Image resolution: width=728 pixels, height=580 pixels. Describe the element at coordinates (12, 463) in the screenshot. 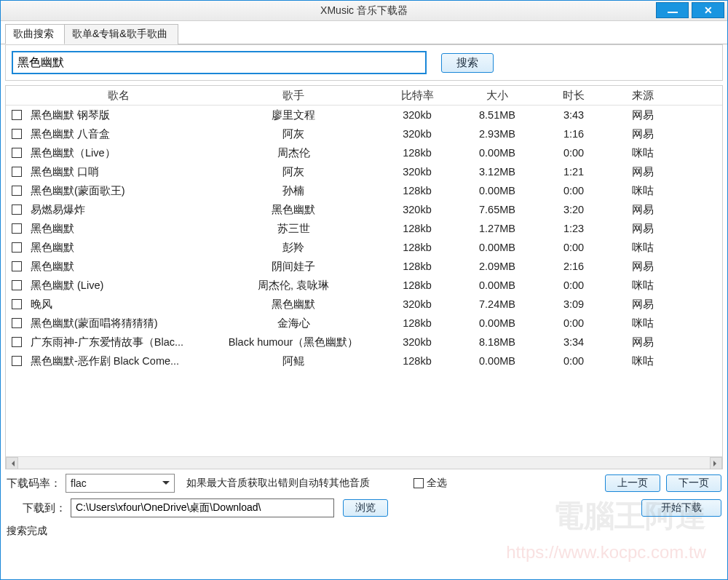

I see `scroll-left-button` at that location.